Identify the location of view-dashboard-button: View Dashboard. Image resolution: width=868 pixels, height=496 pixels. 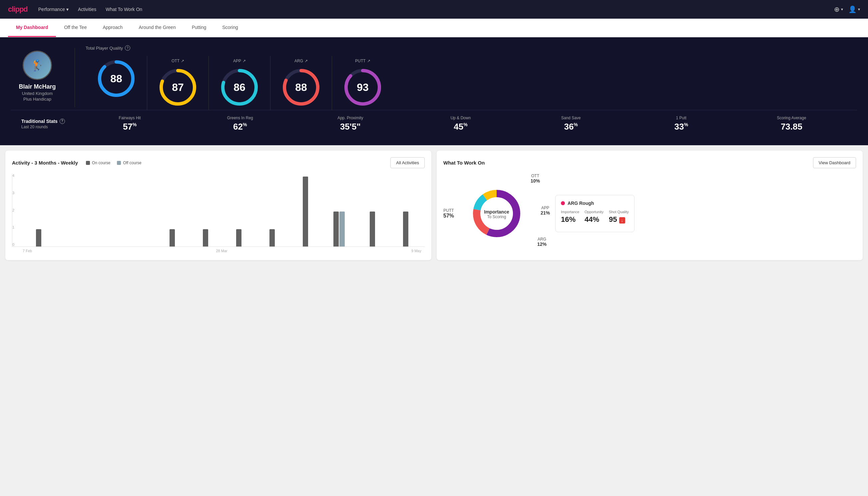
(835, 163).